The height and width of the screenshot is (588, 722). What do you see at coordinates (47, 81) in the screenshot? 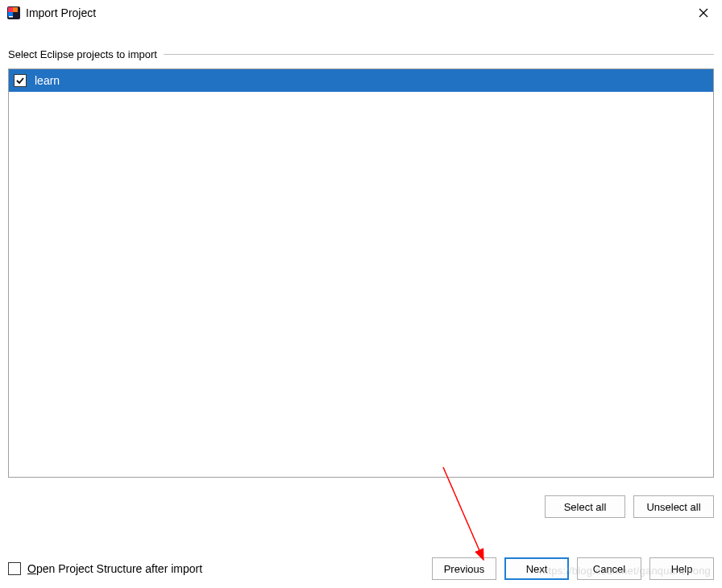
I see `project-name: learn` at bounding box center [47, 81].